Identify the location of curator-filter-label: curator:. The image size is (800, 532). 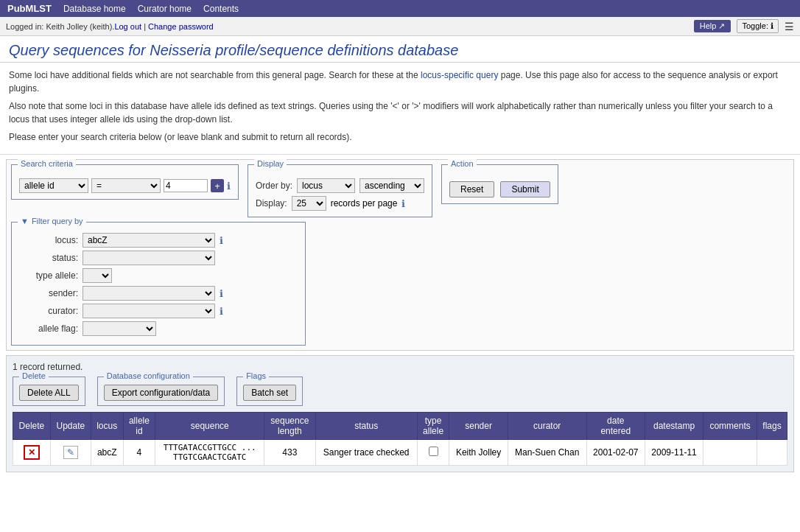
(49, 311).